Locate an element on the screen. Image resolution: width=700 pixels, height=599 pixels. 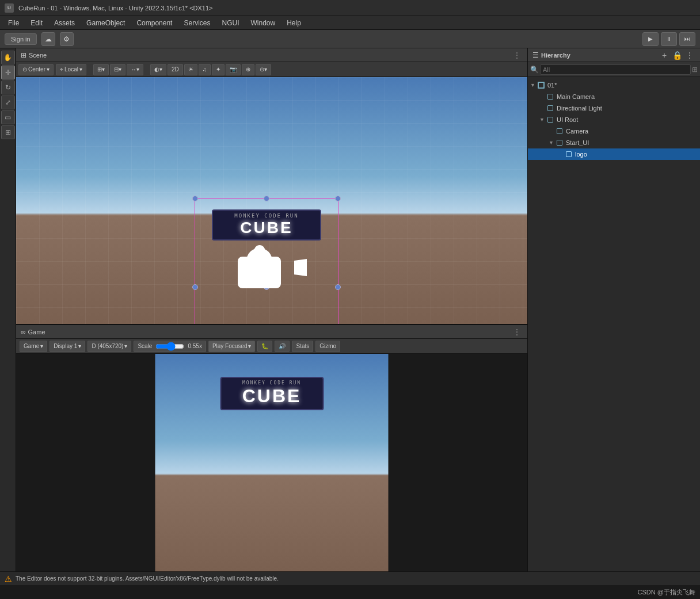
lighting-tool: ☀ is located at coordinates (191, 70).